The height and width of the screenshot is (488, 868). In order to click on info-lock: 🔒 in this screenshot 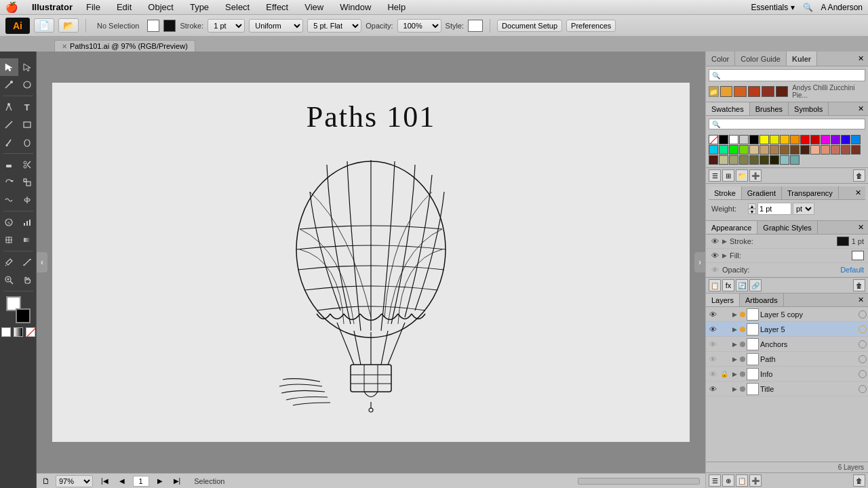, I will do `click(724, 374)`.